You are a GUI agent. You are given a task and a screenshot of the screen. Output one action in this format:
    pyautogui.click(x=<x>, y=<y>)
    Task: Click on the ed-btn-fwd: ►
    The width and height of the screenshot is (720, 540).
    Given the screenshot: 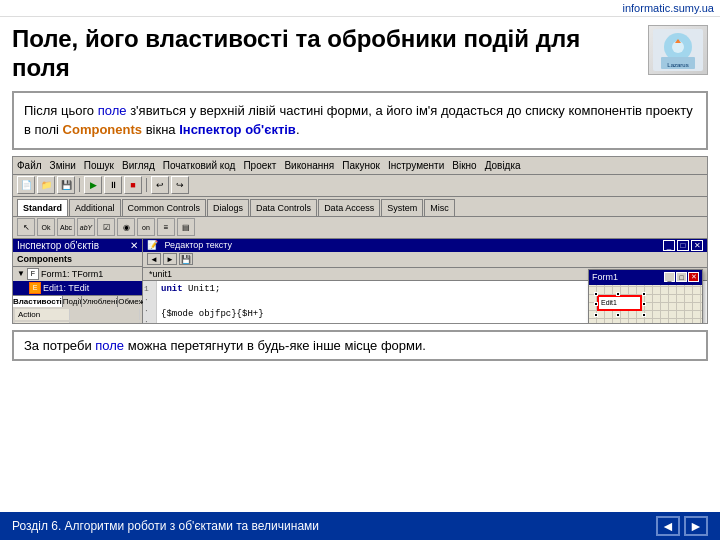 What is the action you would take?
    pyautogui.click(x=170, y=259)
    